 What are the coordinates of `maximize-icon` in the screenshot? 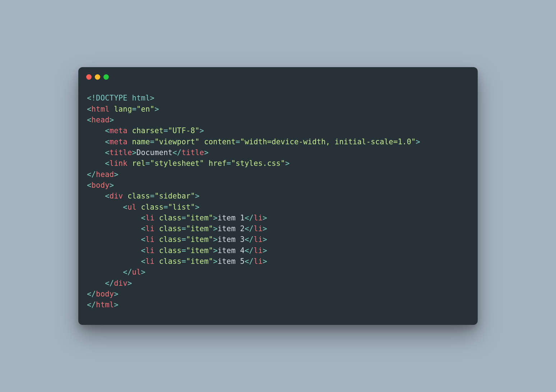 It's located at (106, 77).